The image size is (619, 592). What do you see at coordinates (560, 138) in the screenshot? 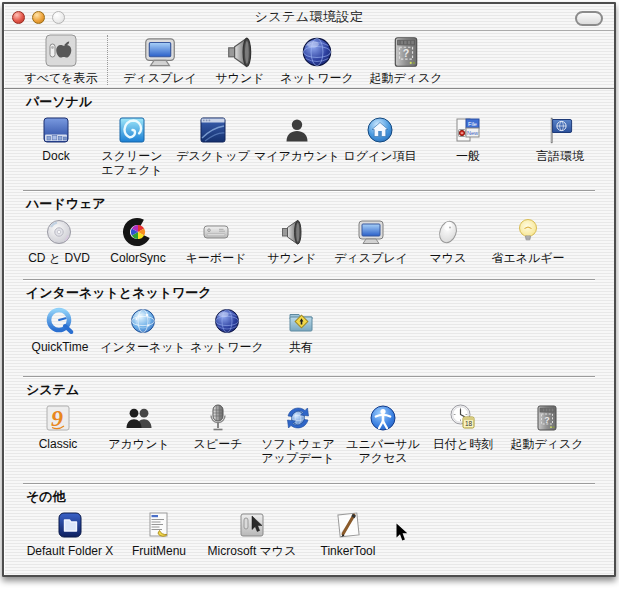
I see `pref-item-language: 言語環境` at bounding box center [560, 138].